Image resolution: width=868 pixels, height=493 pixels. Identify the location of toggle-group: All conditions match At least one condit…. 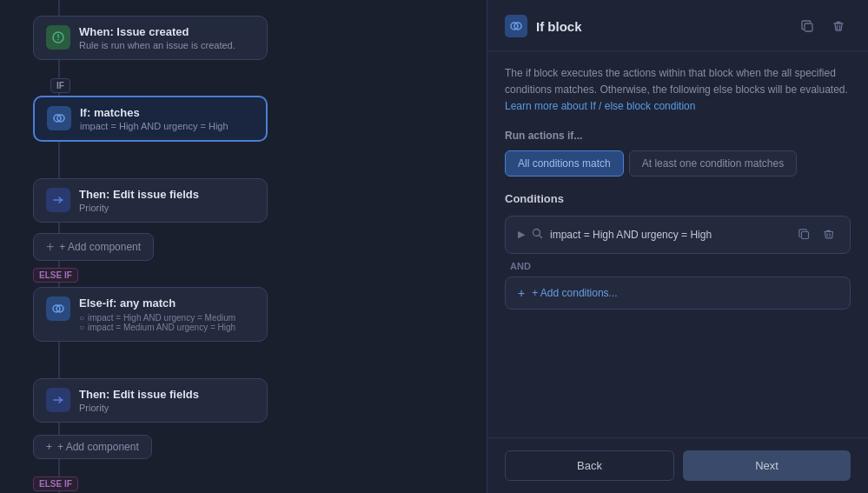
(678, 163).